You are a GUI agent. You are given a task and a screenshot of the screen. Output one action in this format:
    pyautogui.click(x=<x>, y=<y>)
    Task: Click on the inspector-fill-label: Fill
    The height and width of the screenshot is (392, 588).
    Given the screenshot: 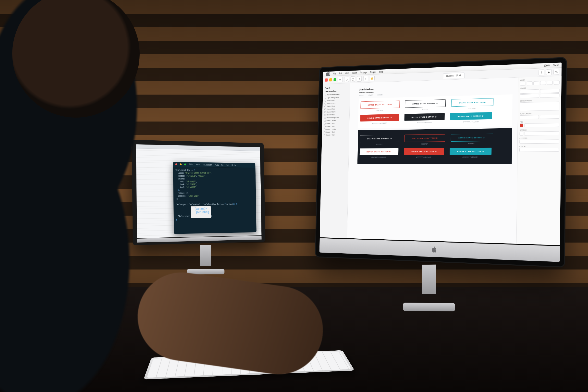 What is the action you would take?
    pyautogui.click(x=540, y=122)
    